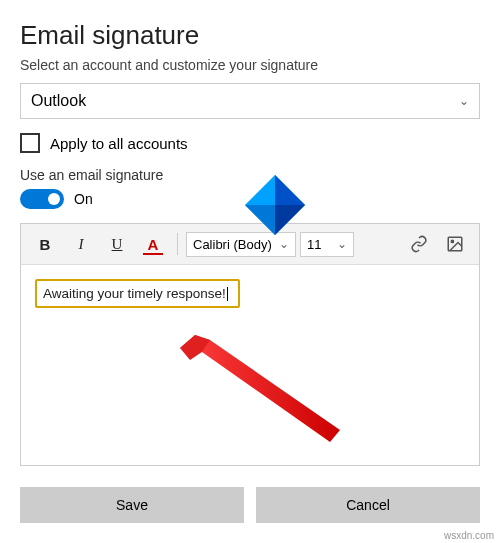 Image resolution: width=500 pixels, height=543 pixels. Describe the element at coordinates (314, 244) in the screenshot. I see `font-size-value: 11` at that location.